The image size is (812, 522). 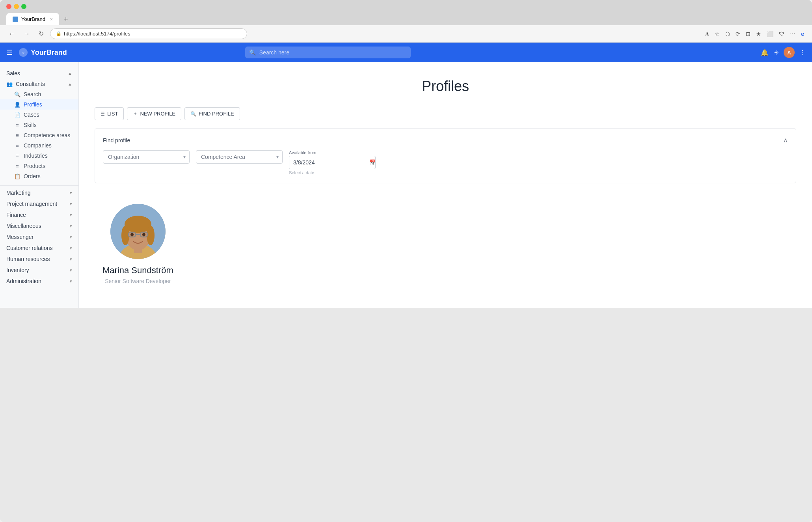 What do you see at coordinates (803, 34) in the screenshot?
I see `edge-icon: e` at bounding box center [803, 34].